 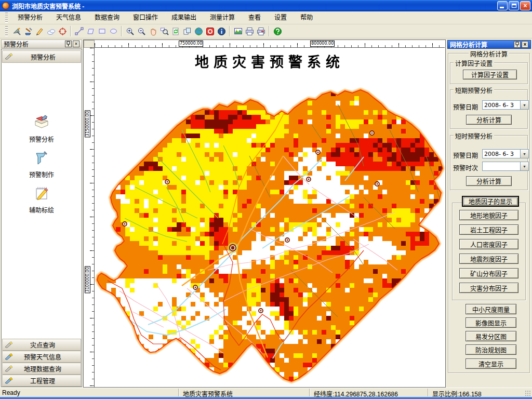 I want to click on factor-button-5: 灾害分布因子, so click(x=489, y=288).